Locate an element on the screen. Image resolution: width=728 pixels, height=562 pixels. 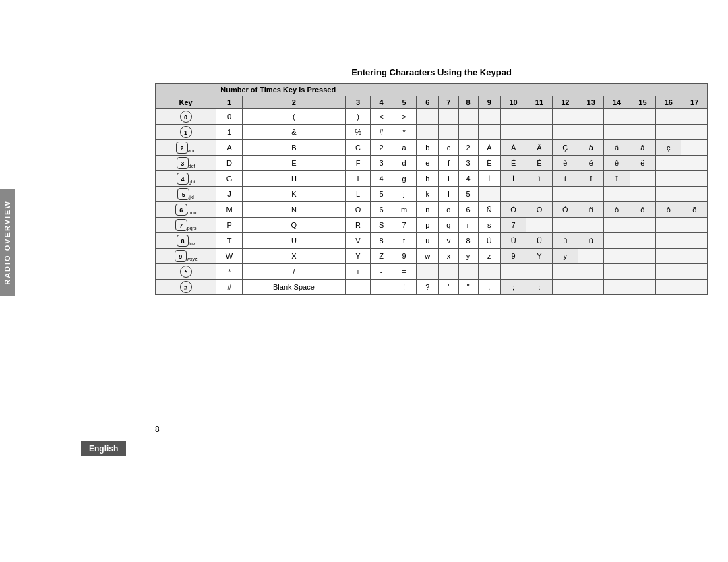
table-cell: Q is located at coordinates (294, 225).